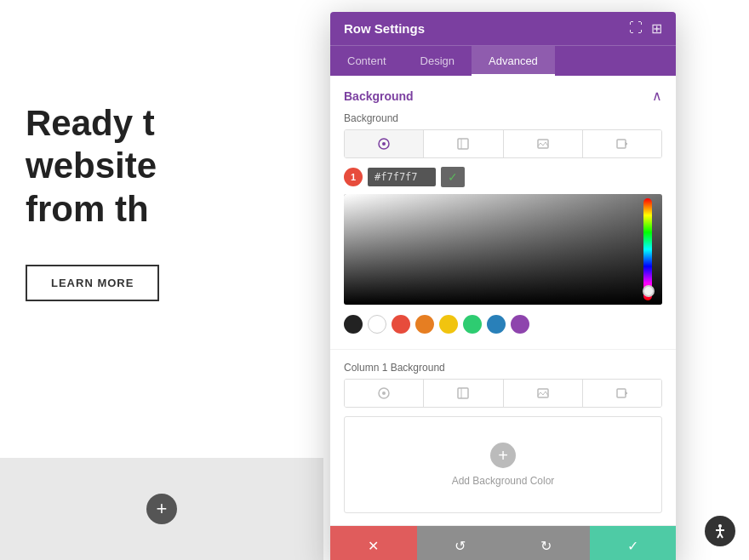  I want to click on redo-button: ↻, so click(546, 543).